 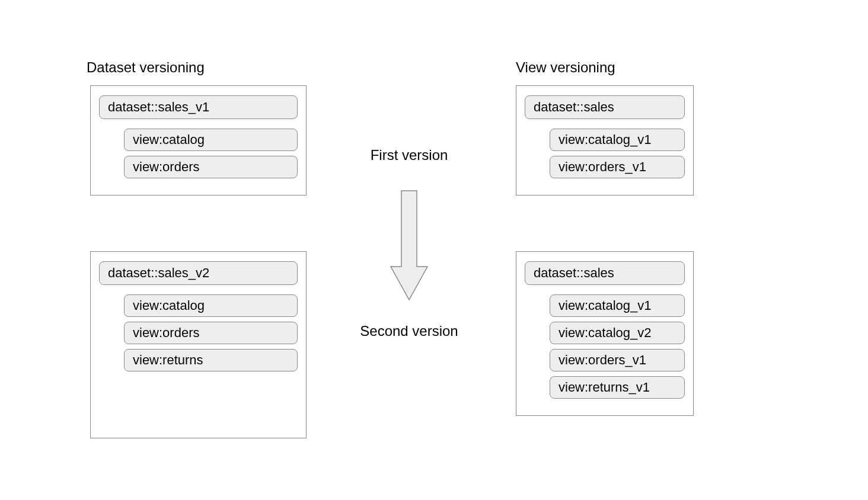 I want to click on dataset-label: dataset::sales_v1, so click(x=198, y=107).